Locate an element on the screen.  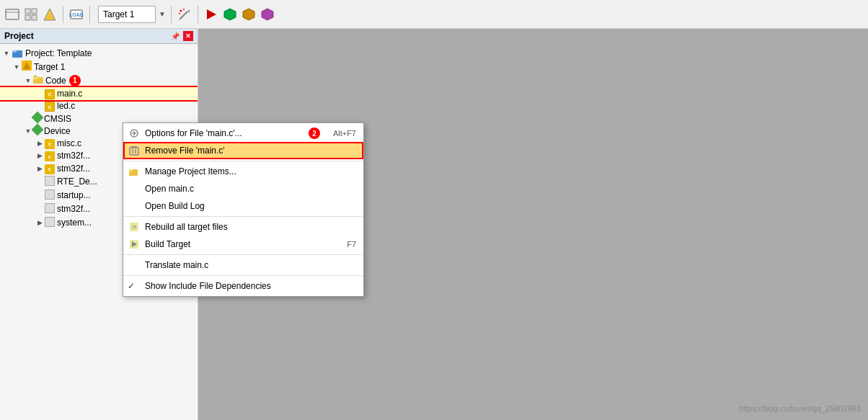
expand-stm32f1: ▶ is located at coordinates (40, 156).